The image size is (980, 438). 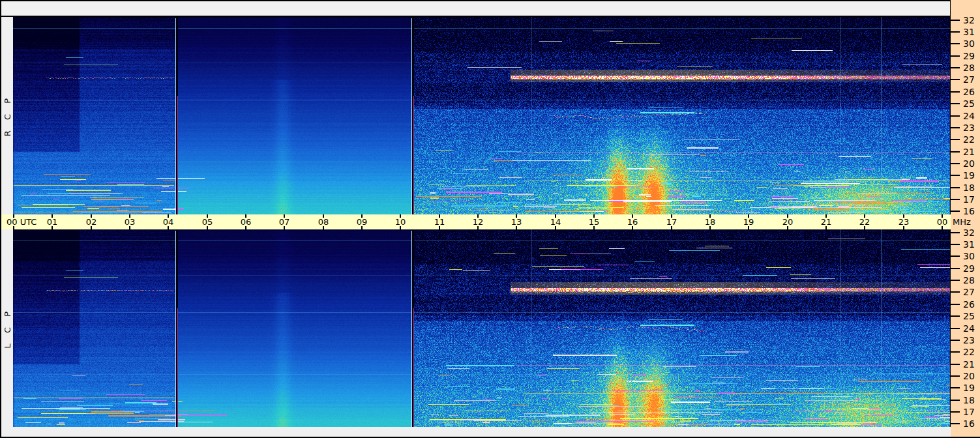 What do you see at coordinates (594, 222) in the screenshot?
I see `time-label: 15` at bounding box center [594, 222].